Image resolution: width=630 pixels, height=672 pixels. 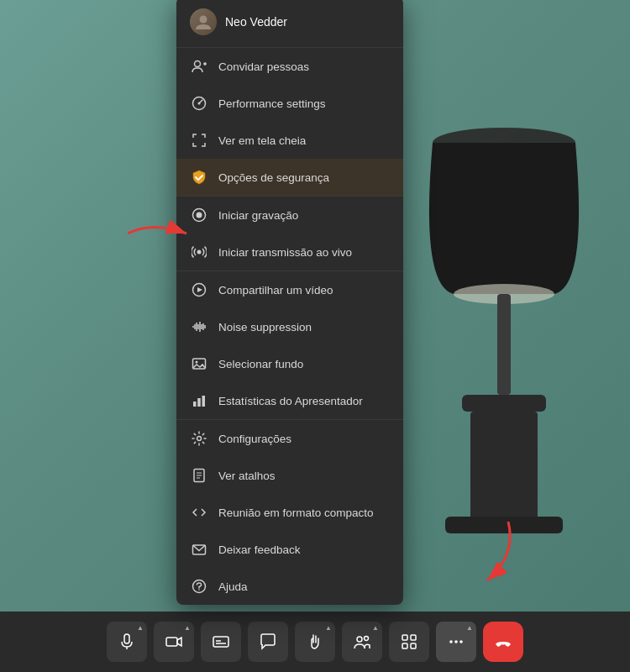 What do you see at coordinates (290, 140) in the screenshot?
I see `fullscreen-item: Ver em tela cheia` at bounding box center [290, 140].